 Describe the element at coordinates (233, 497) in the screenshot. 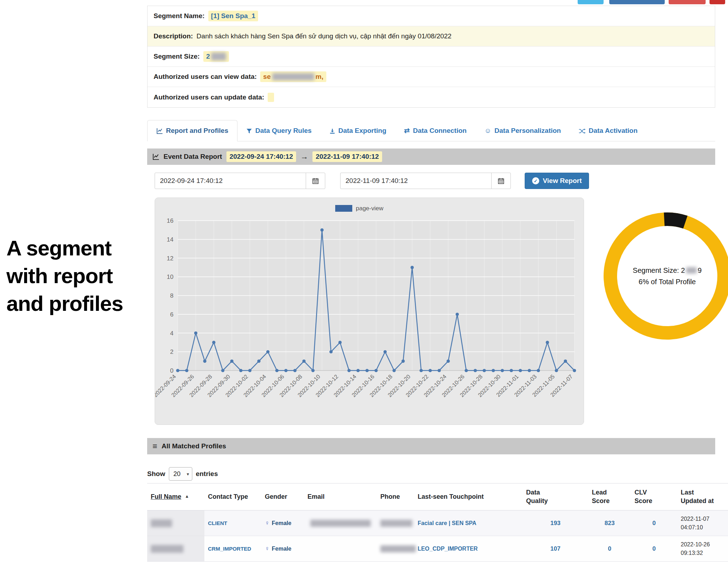

I see `column-header-contact-type: Contact Type` at that location.